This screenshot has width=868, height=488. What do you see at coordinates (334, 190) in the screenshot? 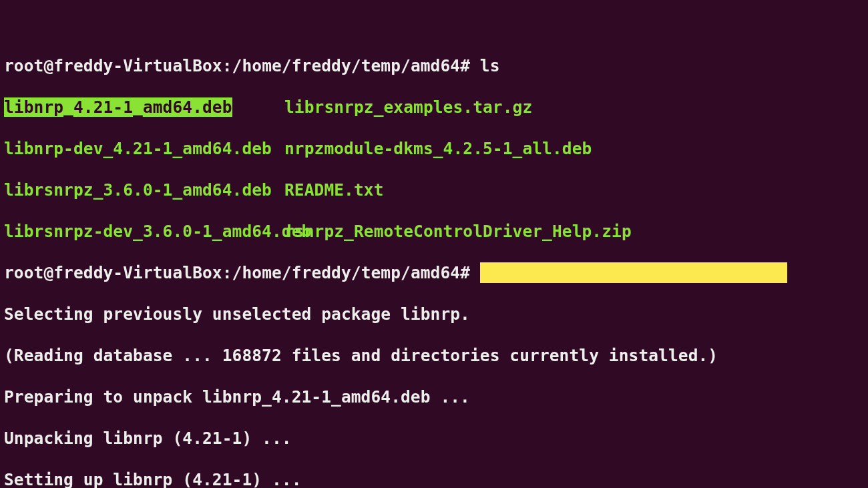
I see `ls-file: README.txt` at bounding box center [334, 190].